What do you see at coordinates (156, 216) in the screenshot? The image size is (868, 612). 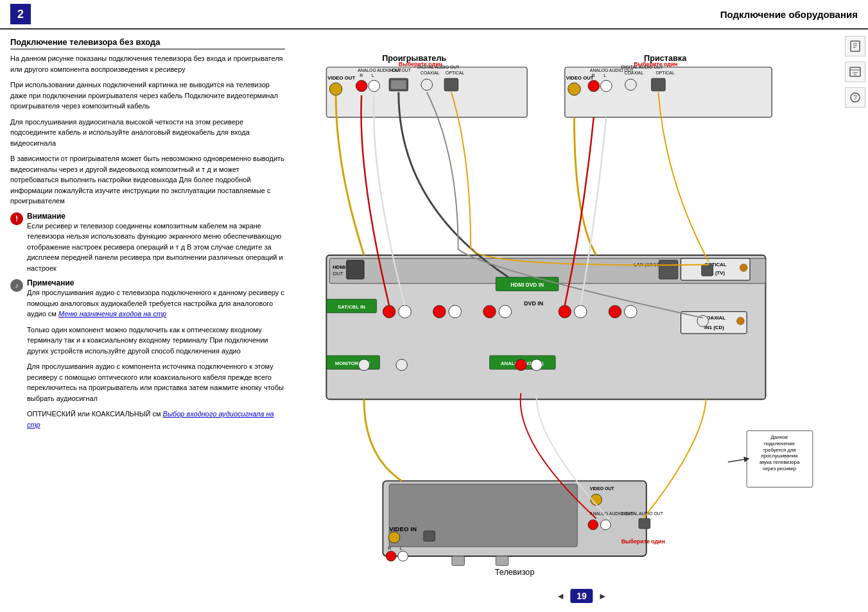 I see `warning-title: Внимание` at bounding box center [156, 216].